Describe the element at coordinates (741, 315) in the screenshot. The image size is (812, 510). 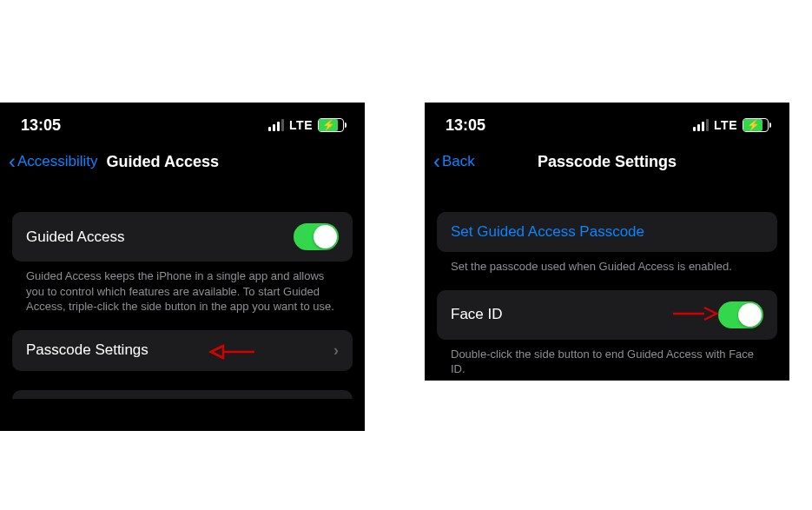
I see `face-id-toggle` at that location.